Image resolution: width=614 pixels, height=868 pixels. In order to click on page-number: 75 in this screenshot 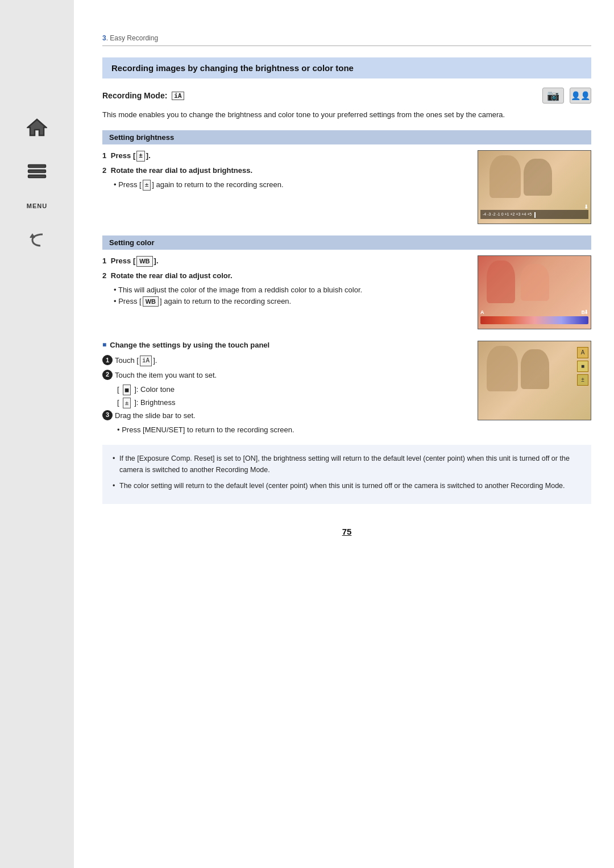, I will do `click(347, 531)`.